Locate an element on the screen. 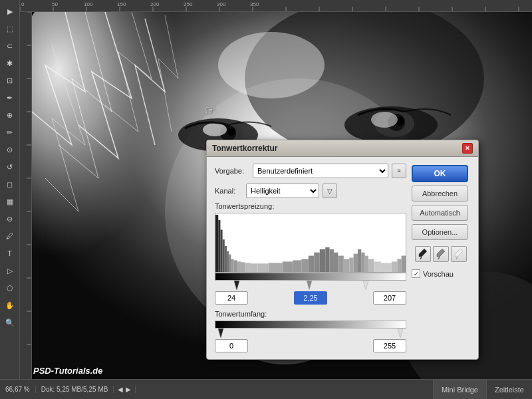 The height and width of the screenshot is (399, 532). svg-text: 300 is located at coordinates (221, 4).